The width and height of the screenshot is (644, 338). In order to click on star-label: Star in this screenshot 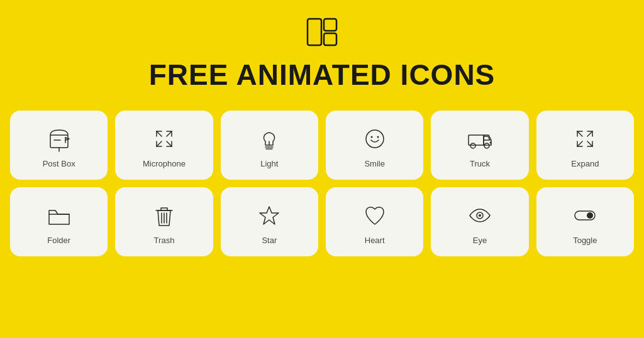, I will do `click(269, 240)`.